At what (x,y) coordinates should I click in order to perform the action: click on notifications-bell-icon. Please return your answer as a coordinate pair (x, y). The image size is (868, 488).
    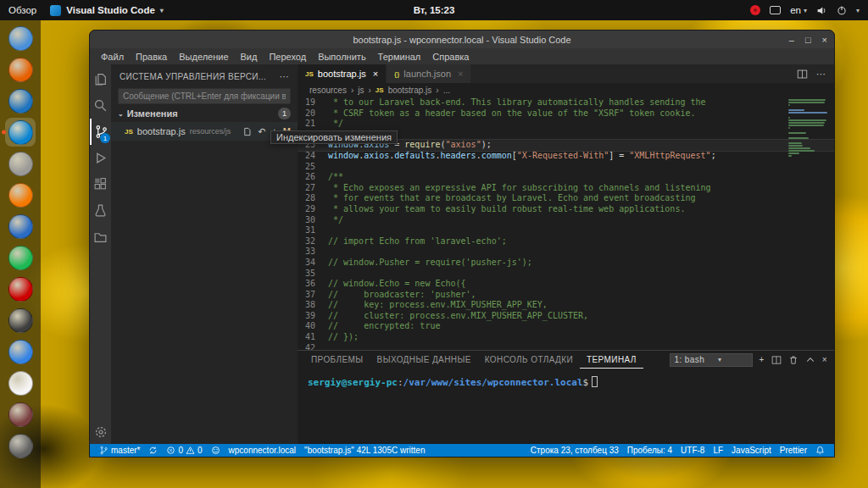
    Looking at the image, I should click on (821, 451).